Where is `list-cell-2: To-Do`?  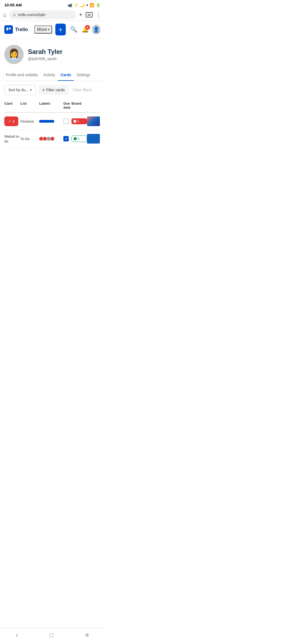 list-cell-2: To-Do is located at coordinates (30, 139).